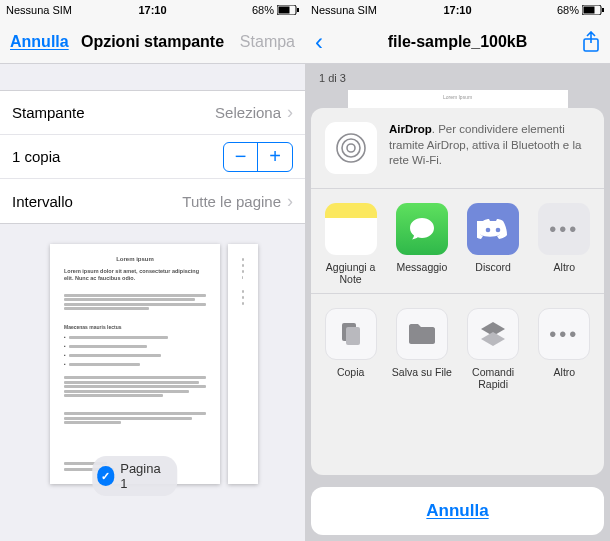 This screenshot has width=610, height=541. What do you see at coordinates (351, 244) in the screenshot?
I see `share-notes-button: Aggiungi a Note` at bounding box center [351, 244].